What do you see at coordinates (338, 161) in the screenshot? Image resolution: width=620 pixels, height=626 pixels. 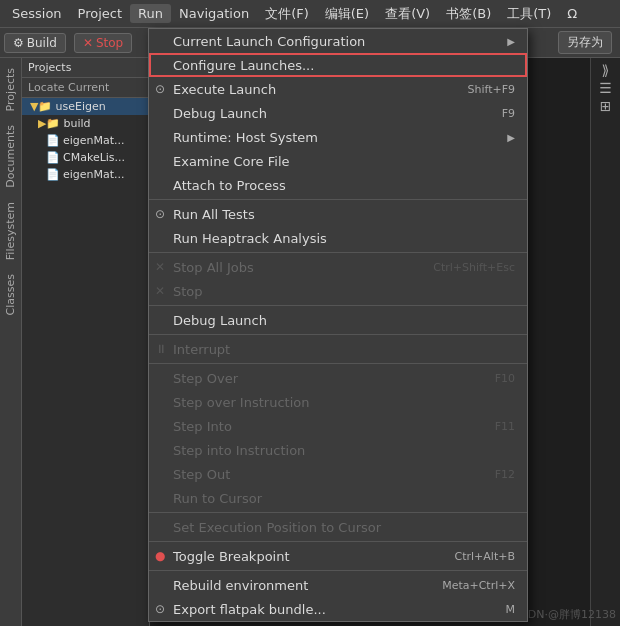 I see `menu-item-examine-core: Examine Core File` at bounding box center [338, 161].